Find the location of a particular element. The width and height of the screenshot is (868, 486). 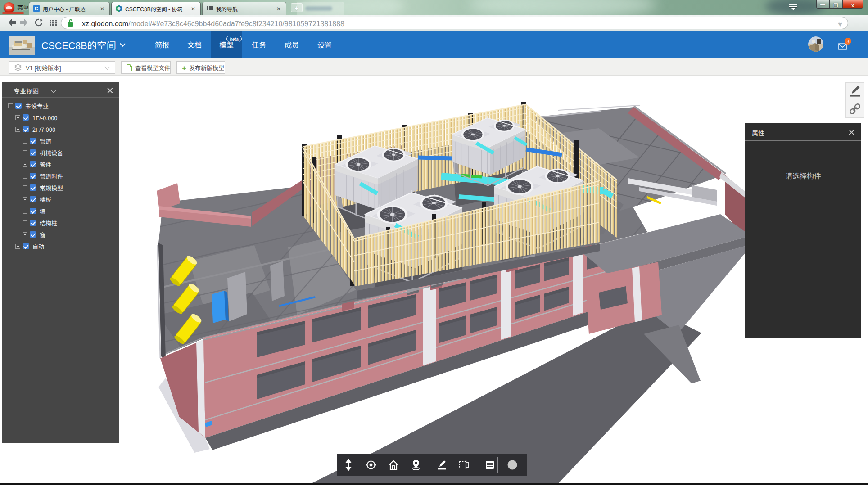

reload-icon is located at coordinates (39, 22).